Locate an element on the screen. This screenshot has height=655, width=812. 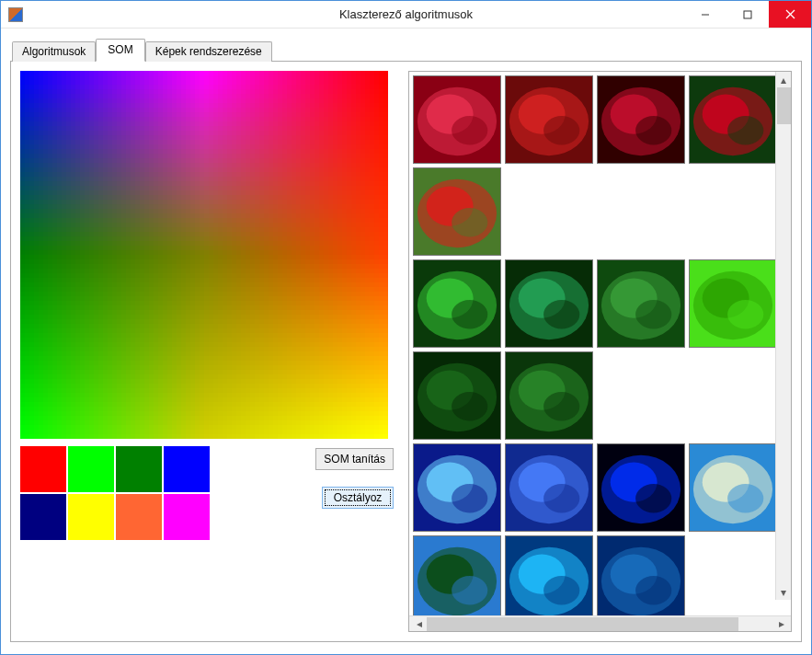
scroll-right-arrow-icon: ▸ is located at coordinates (782, 624).